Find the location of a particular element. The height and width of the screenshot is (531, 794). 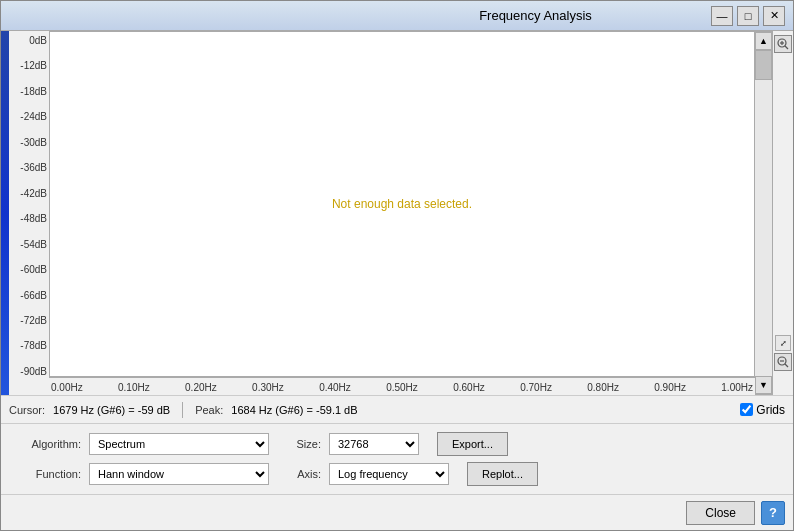

y-label-48db: -48dB is located at coordinates (30, 218).